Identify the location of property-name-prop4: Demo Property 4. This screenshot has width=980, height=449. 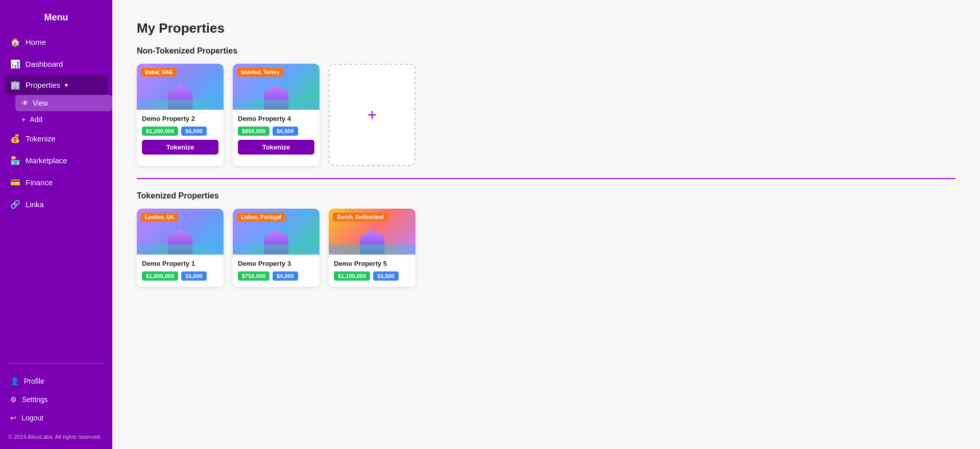
(276, 118).